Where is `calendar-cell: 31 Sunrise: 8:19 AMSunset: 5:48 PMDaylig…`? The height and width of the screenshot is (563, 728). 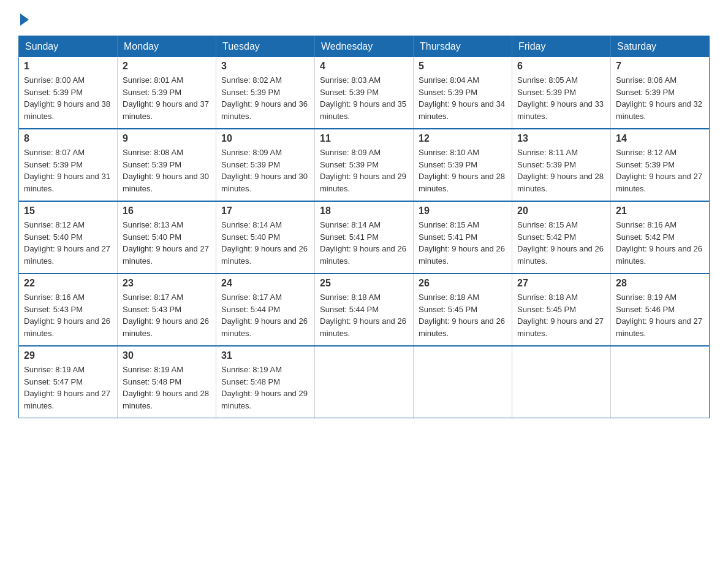
calendar-cell: 31 Sunrise: 8:19 AMSunset: 5:48 PMDaylig… is located at coordinates (266, 382).